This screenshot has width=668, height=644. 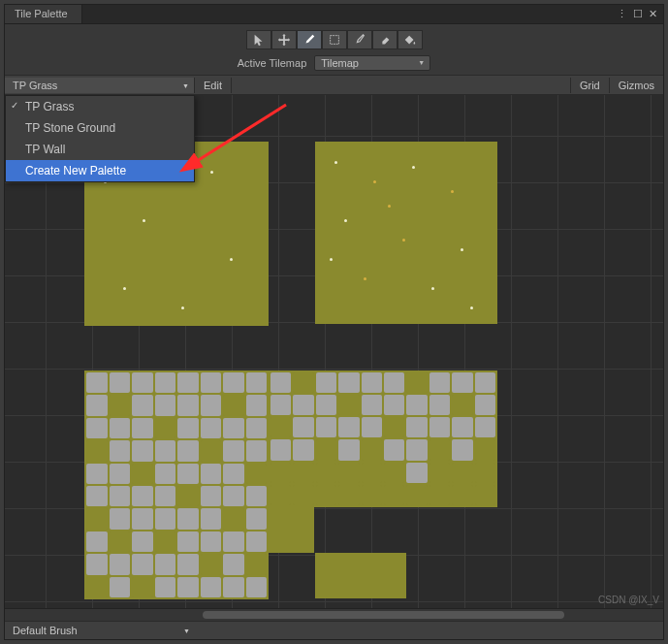 I want to click on palette-option-grass: TP Grass, so click(x=100, y=107).